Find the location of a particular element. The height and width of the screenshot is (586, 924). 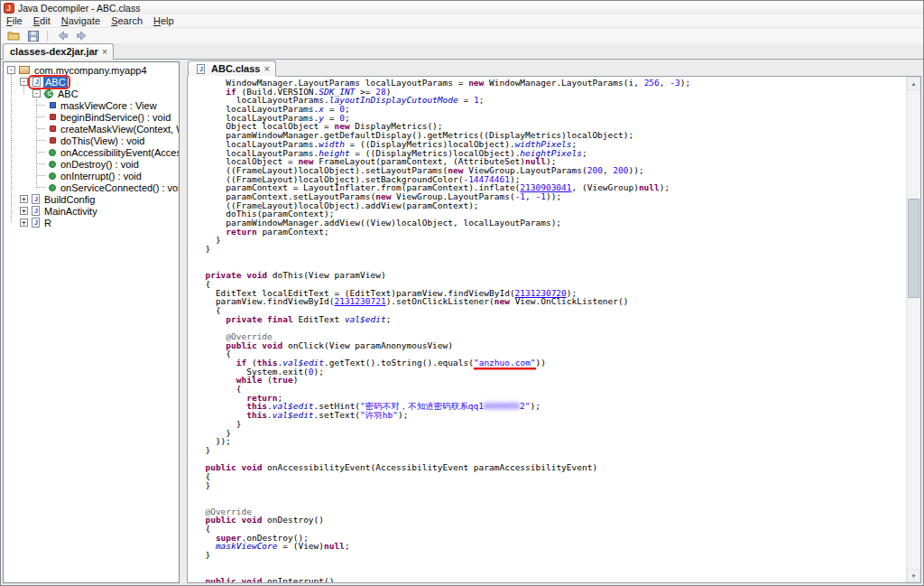

menu-edit: Edit is located at coordinates (42, 21).